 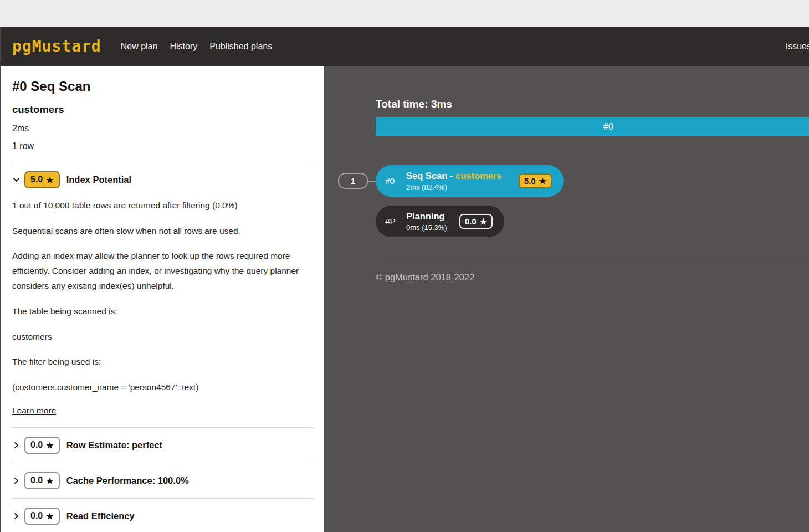 What do you see at coordinates (163, 481) in the screenshot?
I see `tip-section-cache-performance: 0.0 ★ Cache Performance: 100.0%` at bounding box center [163, 481].